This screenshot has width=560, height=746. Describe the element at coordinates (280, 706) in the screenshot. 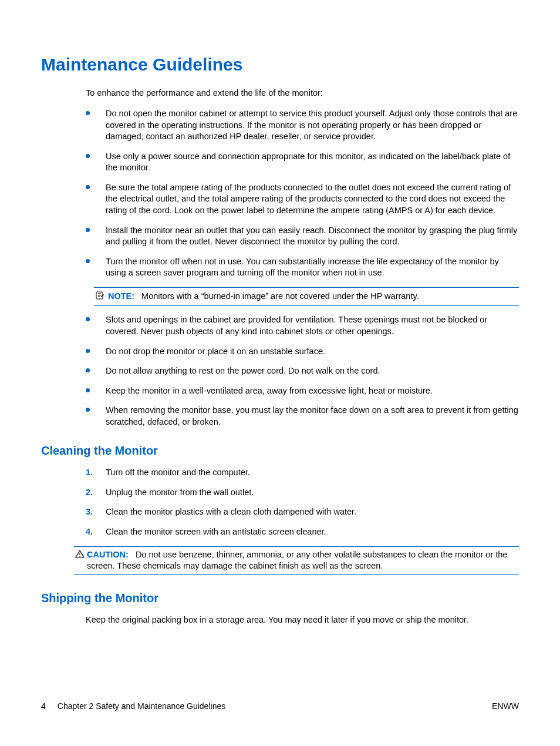

I see `page-footer: 4 Chapter 2 Safety and Maintenance Guide…` at that location.